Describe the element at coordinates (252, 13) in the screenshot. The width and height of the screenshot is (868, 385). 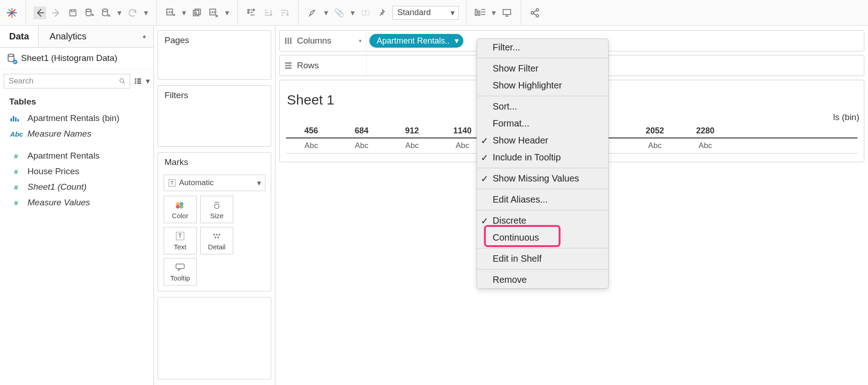
I see `swap-axes-button` at that location.